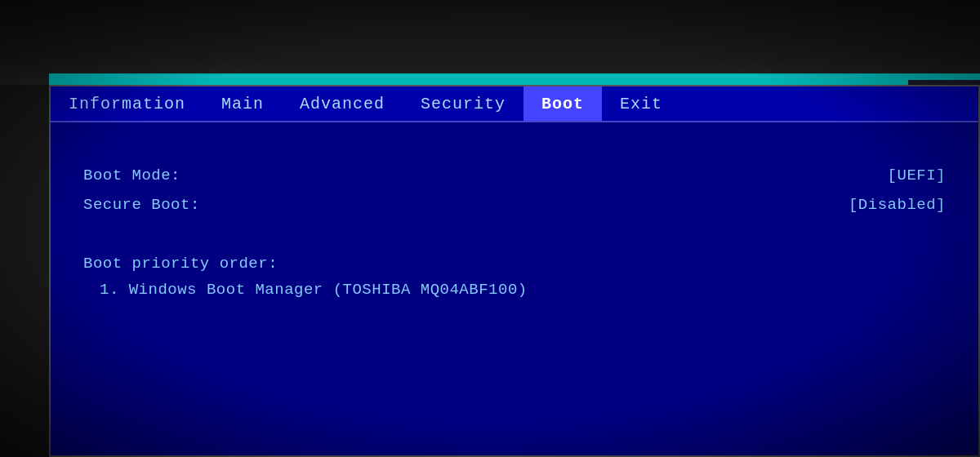 This screenshot has height=457, width=980. What do you see at coordinates (132, 175) in the screenshot?
I see `boot-mode-label: Boot Mode:` at bounding box center [132, 175].